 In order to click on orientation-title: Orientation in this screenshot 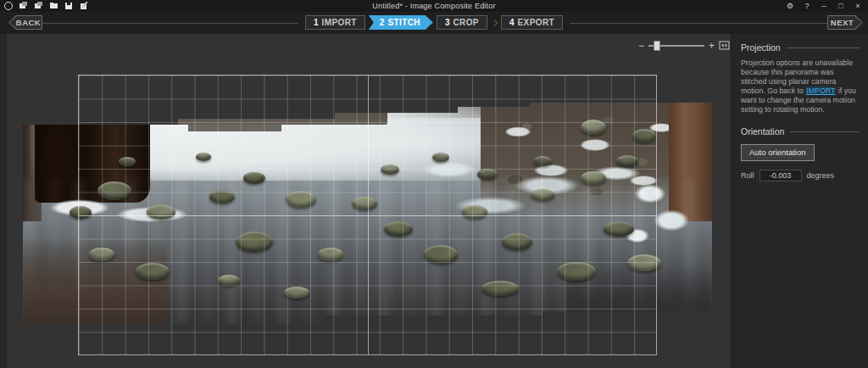, I will do `click(763, 131)`.